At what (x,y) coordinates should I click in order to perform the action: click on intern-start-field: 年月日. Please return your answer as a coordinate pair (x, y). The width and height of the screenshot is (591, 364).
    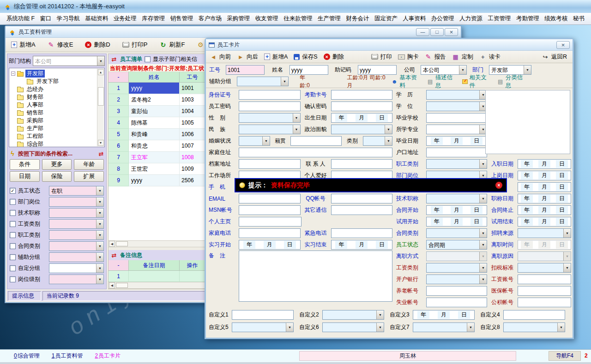
    Looking at the image, I should click on (270, 245).